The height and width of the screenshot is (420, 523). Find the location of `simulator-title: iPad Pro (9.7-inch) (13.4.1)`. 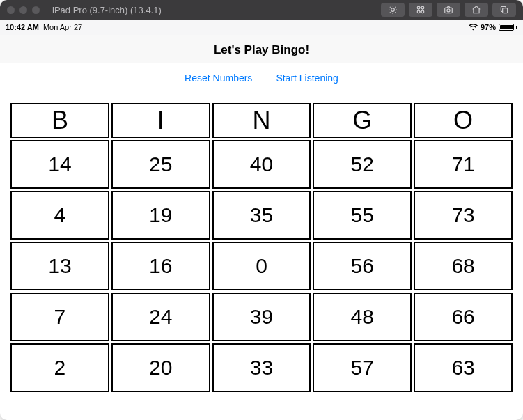

simulator-title: iPad Pro (9.7-inch) (13.4.1) is located at coordinates (107, 10).